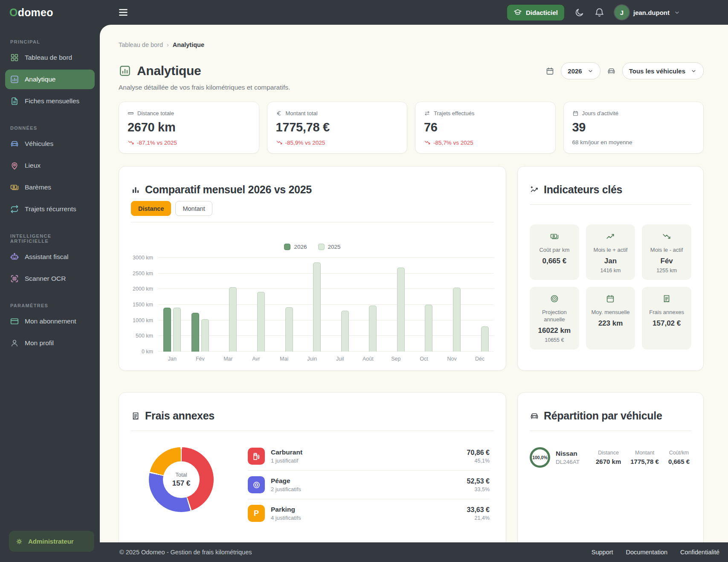 The width and height of the screenshot is (728, 562). What do you see at coordinates (693, 71) in the screenshot?
I see `chevron-down-icon` at bounding box center [693, 71].